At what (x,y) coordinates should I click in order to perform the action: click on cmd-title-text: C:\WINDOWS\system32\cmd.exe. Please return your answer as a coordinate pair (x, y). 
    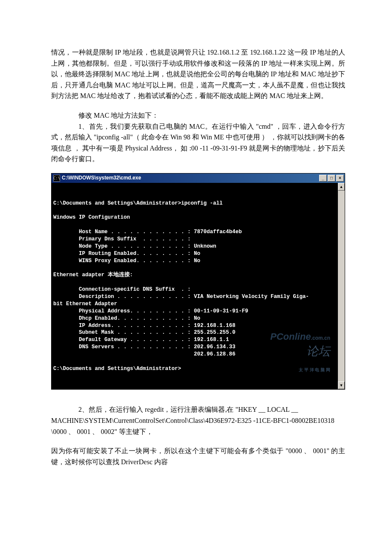
    Looking at the image, I should click on (101, 178).